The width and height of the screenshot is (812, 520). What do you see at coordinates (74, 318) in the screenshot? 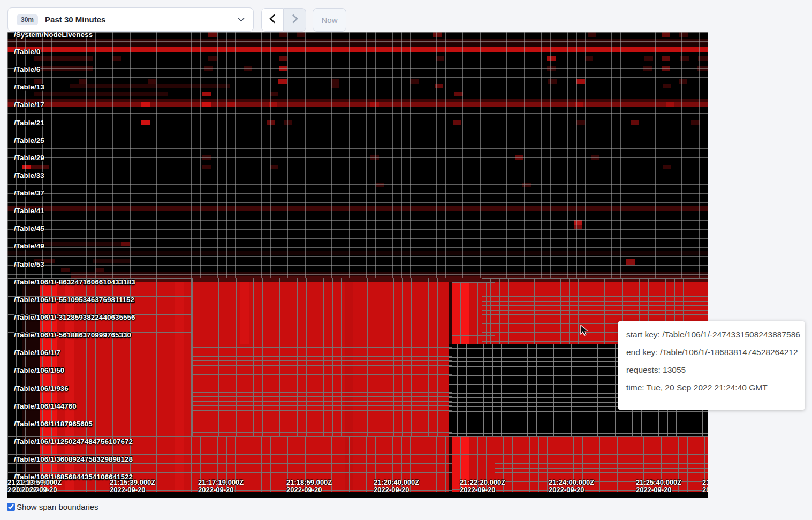
I see `row-label: /Table/106/1/-3128593822440635556` at bounding box center [74, 318].